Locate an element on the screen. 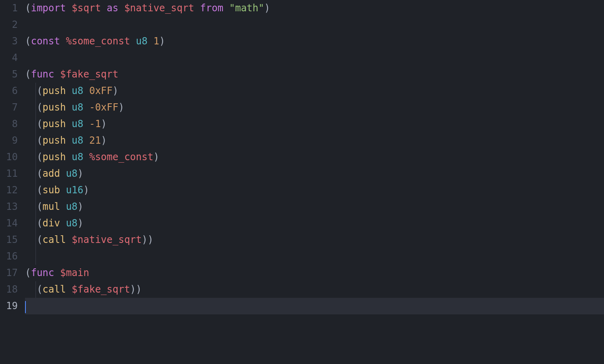  line-number: 7 is located at coordinates (9, 107).